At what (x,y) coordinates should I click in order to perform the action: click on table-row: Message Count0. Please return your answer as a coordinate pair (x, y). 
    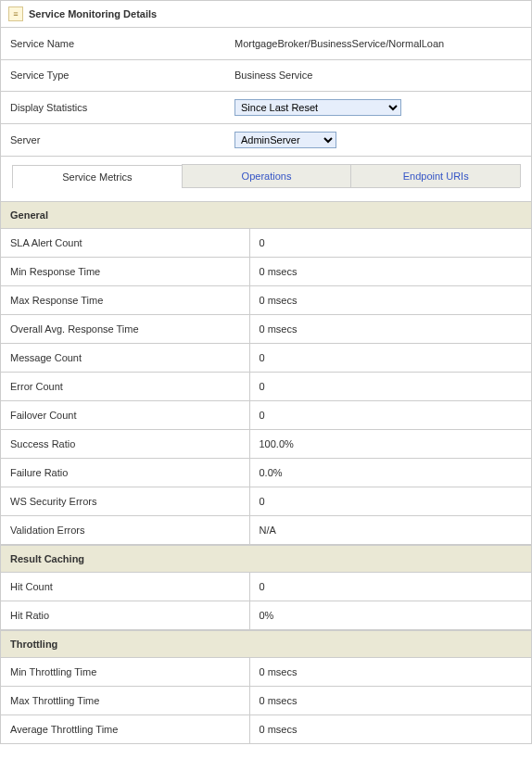
    Looking at the image, I should click on (266, 358).